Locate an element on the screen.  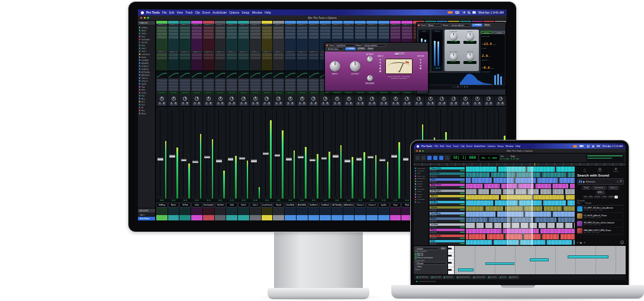
more-options-icon: ⋮ is located at coordinates (623, 209).